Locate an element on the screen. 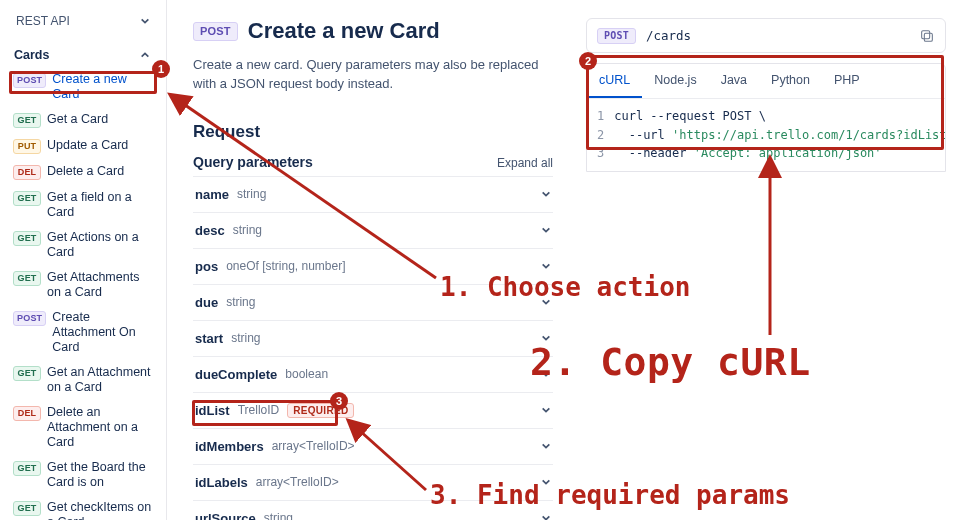 Image resolution: width=960 pixels, height=520 pixels. code-line-2-flag: --url is located at coordinates (643, 135).